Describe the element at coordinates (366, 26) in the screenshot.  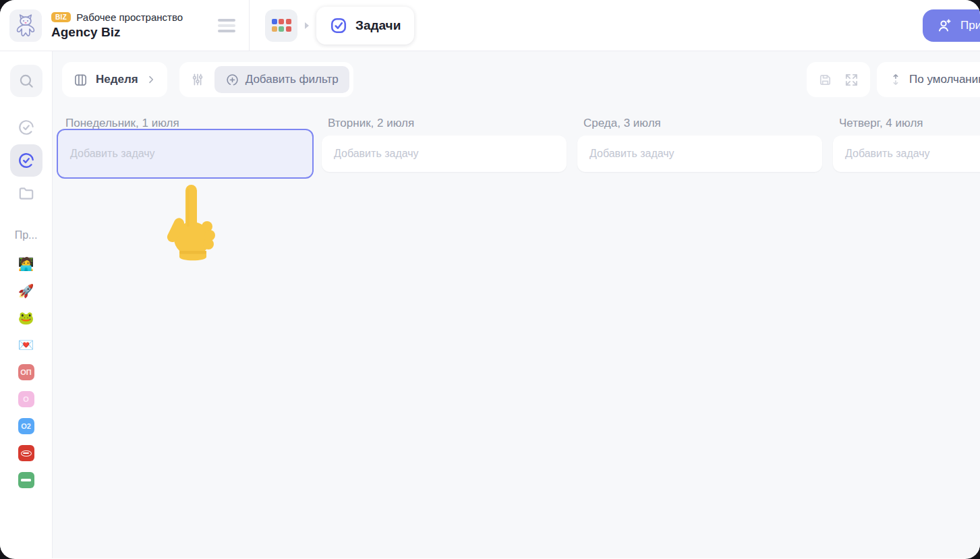
I see `tab-tasks: Задачи` at that location.